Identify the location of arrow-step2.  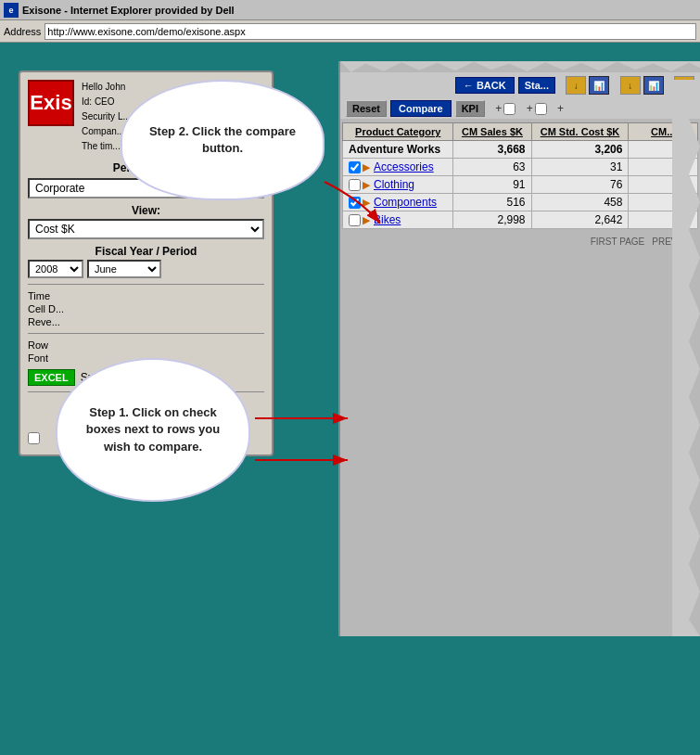
(348, 200).